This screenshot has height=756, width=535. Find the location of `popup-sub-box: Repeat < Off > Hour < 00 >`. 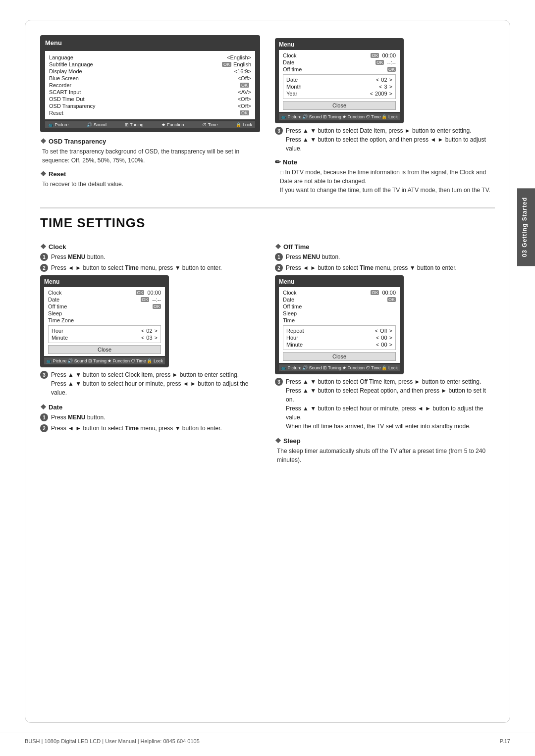

popup-sub-box: Repeat < Off > Hour < 00 > is located at coordinates (339, 338).